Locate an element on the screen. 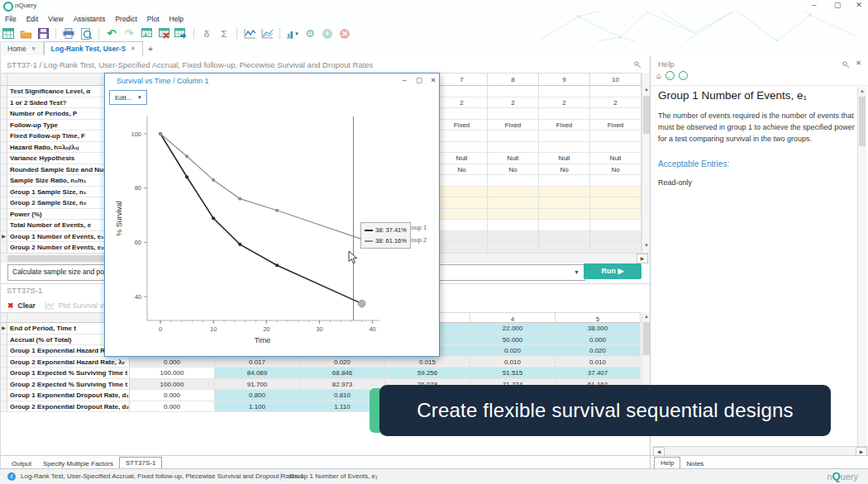 This screenshot has height=484, width=868. table-cell: 68.846 is located at coordinates (342, 373).